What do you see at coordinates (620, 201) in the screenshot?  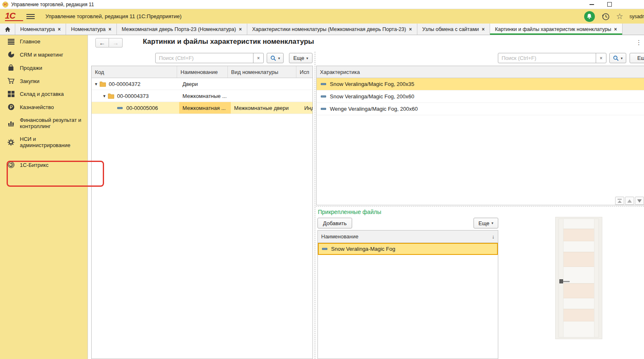 I see `move-top-icon` at bounding box center [620, 201].